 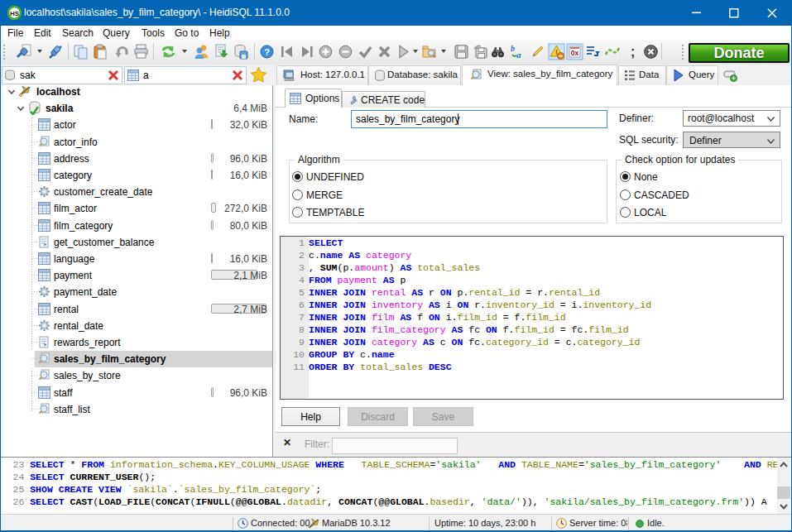 What do you see at coordinates (513, 48) in the screenshot?
I see `svg-text: b` at bounding box center [513, 48].